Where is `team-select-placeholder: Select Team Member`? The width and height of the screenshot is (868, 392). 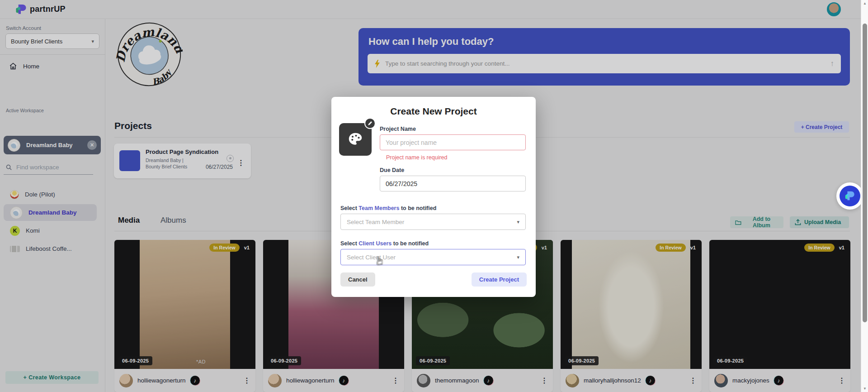
team-select-placeholder: Select Team Member is located at coordinates (375, 222).